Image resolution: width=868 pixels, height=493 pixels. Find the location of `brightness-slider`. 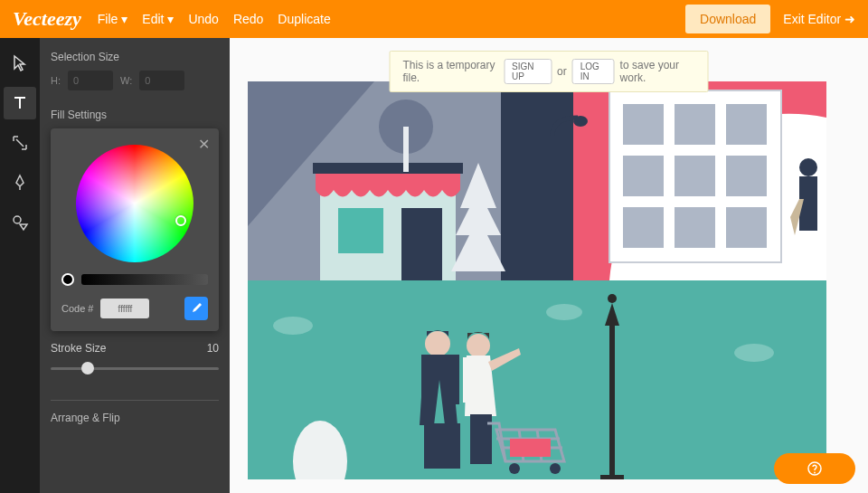

brightness-slider is located at coordinates (145, 280).